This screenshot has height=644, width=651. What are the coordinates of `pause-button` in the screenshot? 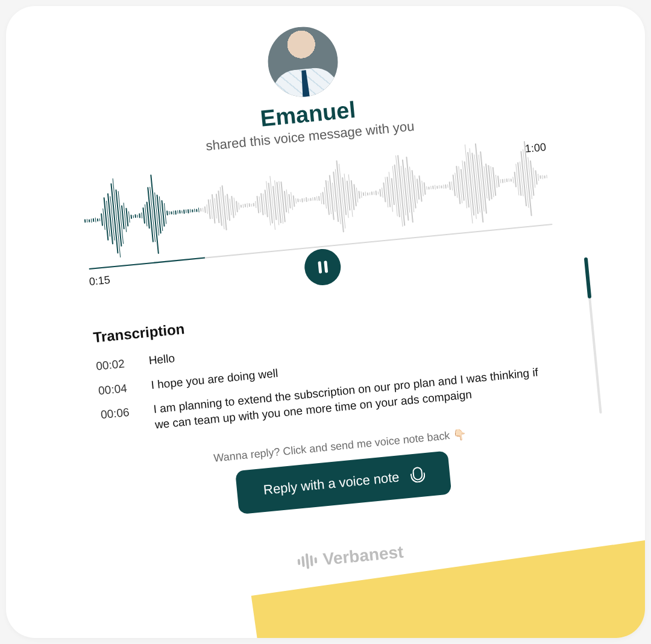 It's located at (323, 267).